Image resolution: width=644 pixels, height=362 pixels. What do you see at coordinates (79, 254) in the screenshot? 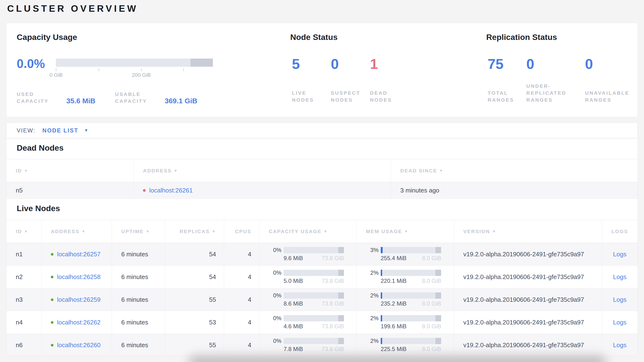
I see `node-address-link: localhost:26257` at bounding box center [79, 254].